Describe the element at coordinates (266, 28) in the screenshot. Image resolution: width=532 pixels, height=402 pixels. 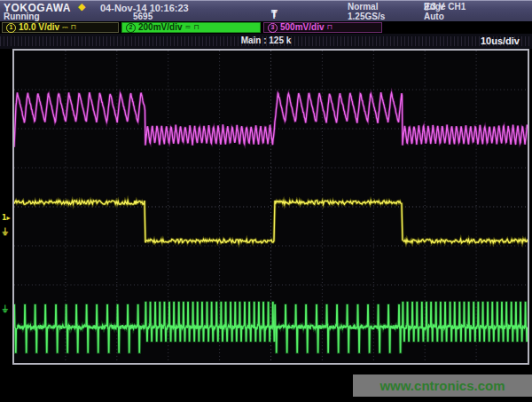
I see `channel-badge-row: 1 10.0 V/div ⎓ ⊓ 2 200mV/div ≂ ⊓ 3 500mV…` at that location.